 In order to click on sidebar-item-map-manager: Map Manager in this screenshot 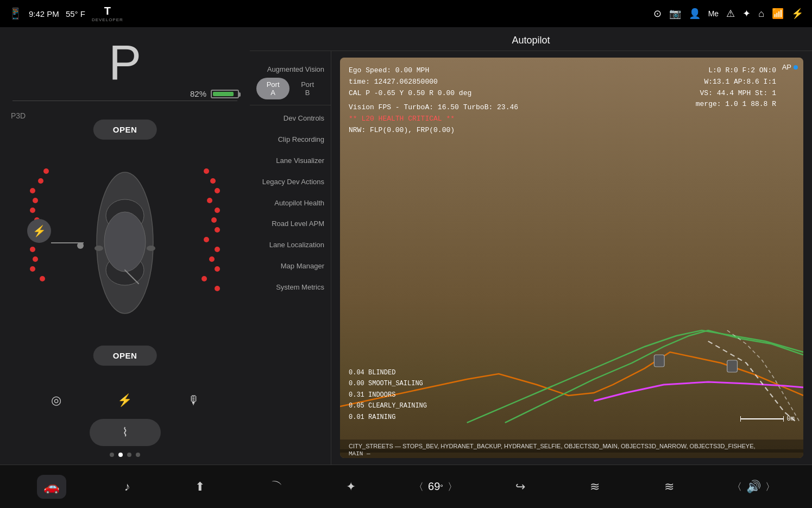, I will do `click(290, 266)`.